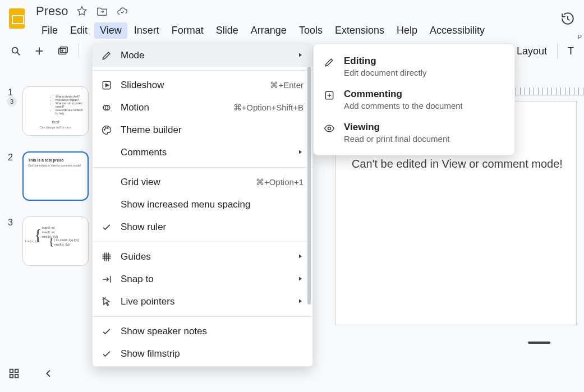 The image size is (584, 392). Describe the element at coordinates (203, 205) in the screenshot. I see `menu-item-increased-spacing: Show increased menu spacing` at that location.